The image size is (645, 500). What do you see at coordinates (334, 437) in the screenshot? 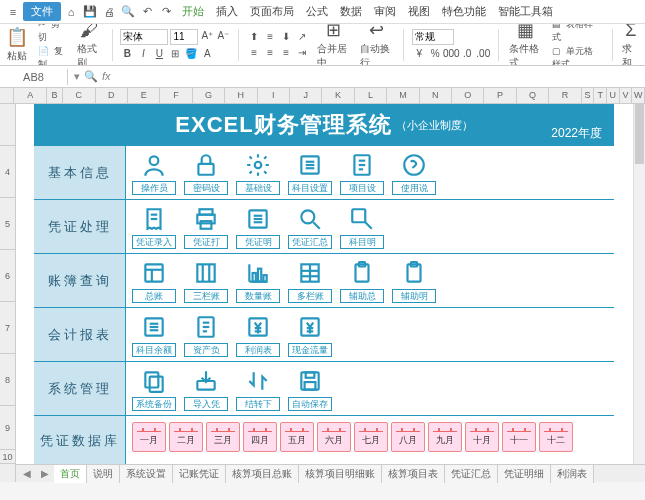
I see `month-button: 六月` at bounding box center [334, 437].